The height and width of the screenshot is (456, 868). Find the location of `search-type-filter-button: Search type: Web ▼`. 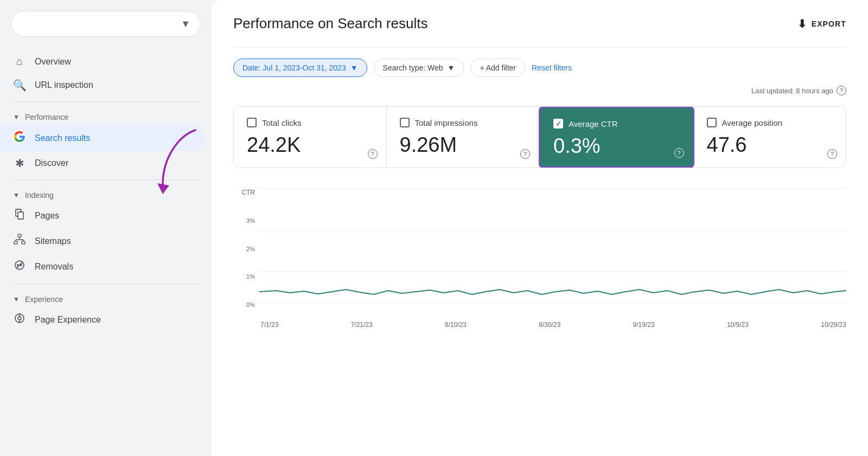

search-type-filter-button: Search type: Web ▼ is located at coordinates (419, 68).